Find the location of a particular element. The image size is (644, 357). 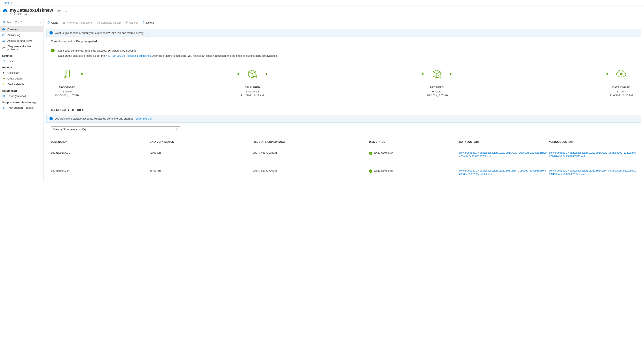

sidebar-item-tasks: Tasks (preview) is located at coordinates (22, 96).